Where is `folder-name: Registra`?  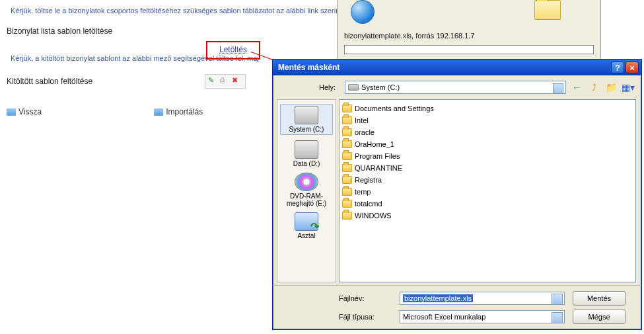
folder-name: Registra is located at coordinates (369, 180).